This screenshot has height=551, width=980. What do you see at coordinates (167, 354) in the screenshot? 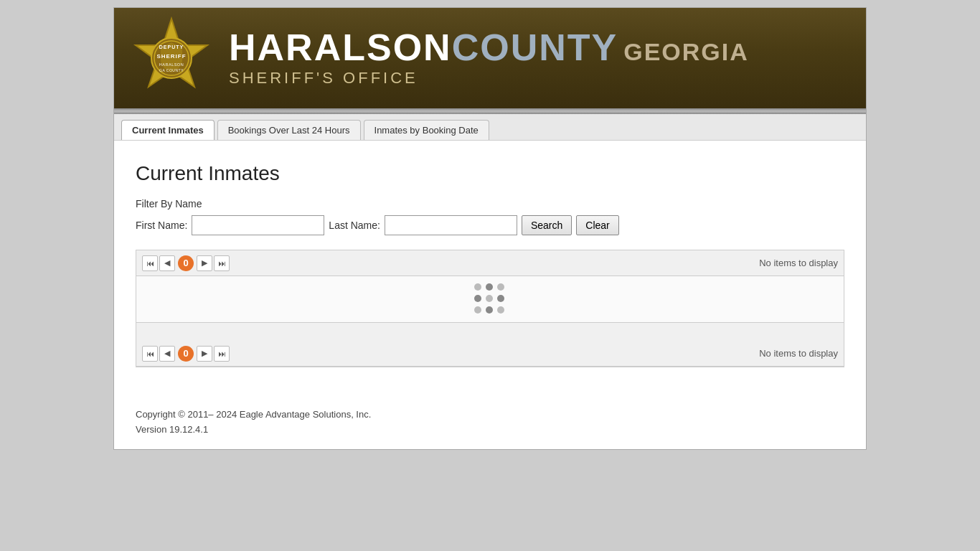
I see `pager-prev-bottom: ◀` at bounding box center [167, 354].